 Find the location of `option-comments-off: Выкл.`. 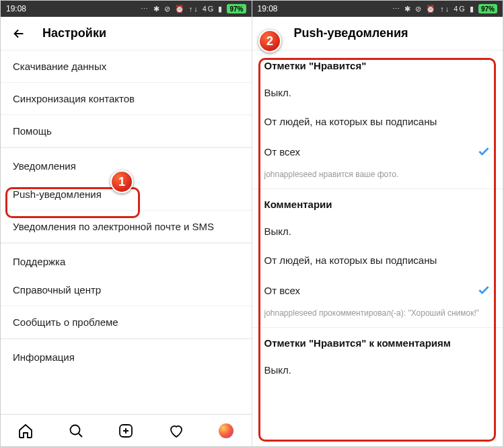

option-comments-off: Выкл. is located at coordinates (378, 232).